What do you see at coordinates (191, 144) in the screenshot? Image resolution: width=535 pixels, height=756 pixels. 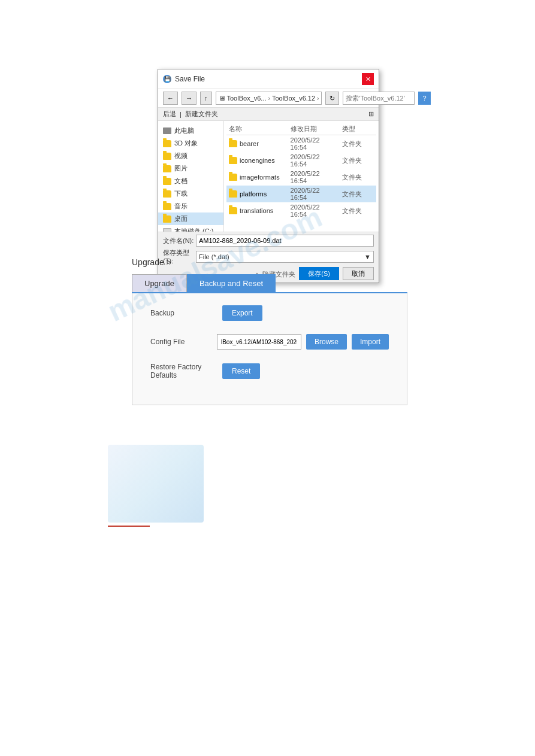 I see `sidebar-item-3d: 3D 对象` at bounding box center [191, 144].